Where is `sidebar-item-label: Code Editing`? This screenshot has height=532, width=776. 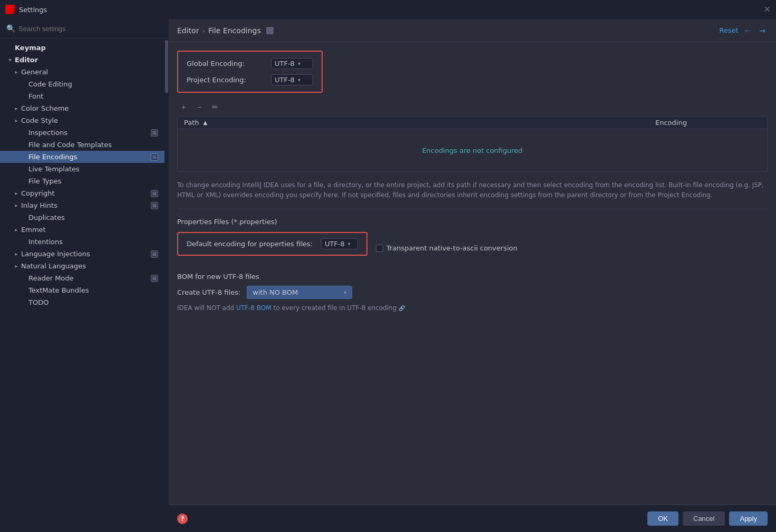 sidebar-item-label: Code Editing is located at coordinates (93, 84).